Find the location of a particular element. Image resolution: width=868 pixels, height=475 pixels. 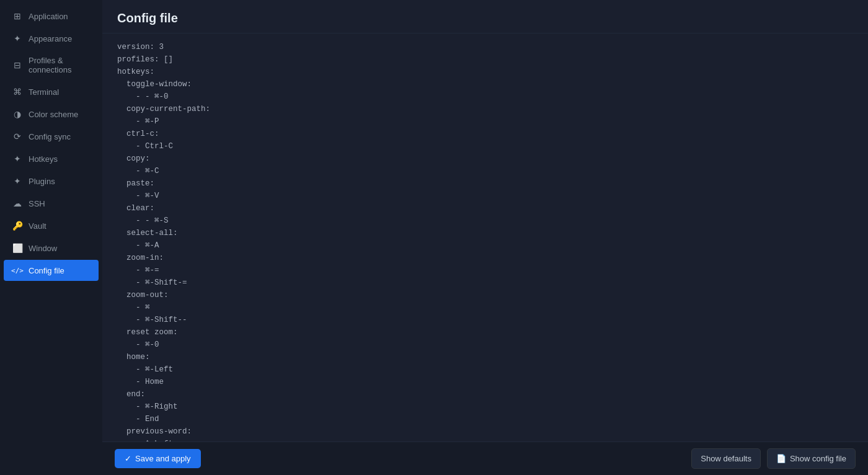

save-apply-label: Save and apply is located at coordinates (163, 459).